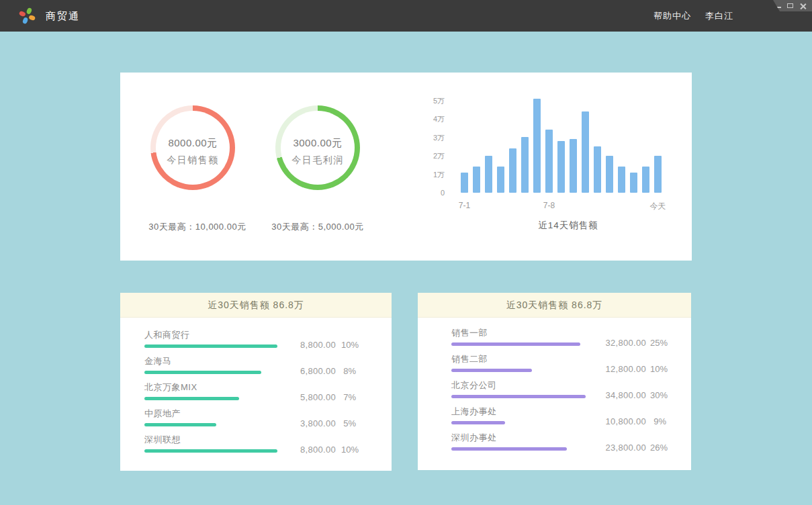 Image resolution: width=812 pixels, height=505 pixels. Describe the element at coordinates (555, 305) in the screenshot. I see `department-sales-card-title: 近30天销售额 86.8万` at that location.